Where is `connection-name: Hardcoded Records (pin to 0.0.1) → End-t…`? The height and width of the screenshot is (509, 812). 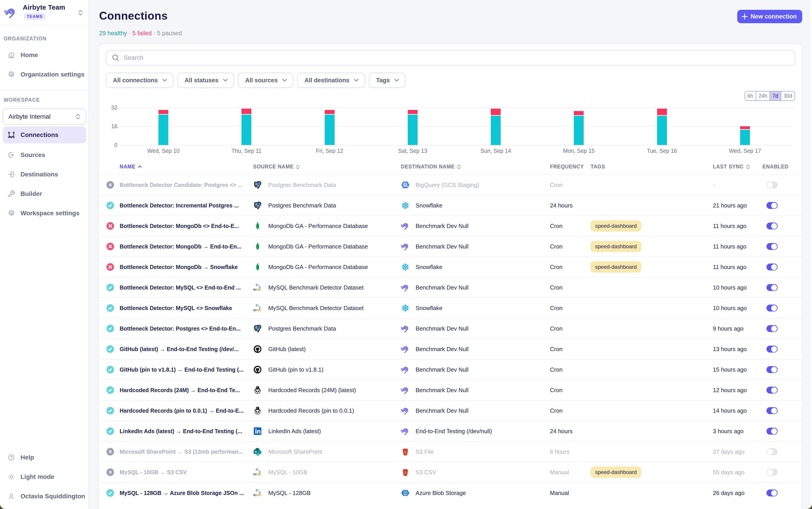 connection-name: Hardcoded Records (pin to 0.0.1) → End-t… is located at coordinates (182, 411).